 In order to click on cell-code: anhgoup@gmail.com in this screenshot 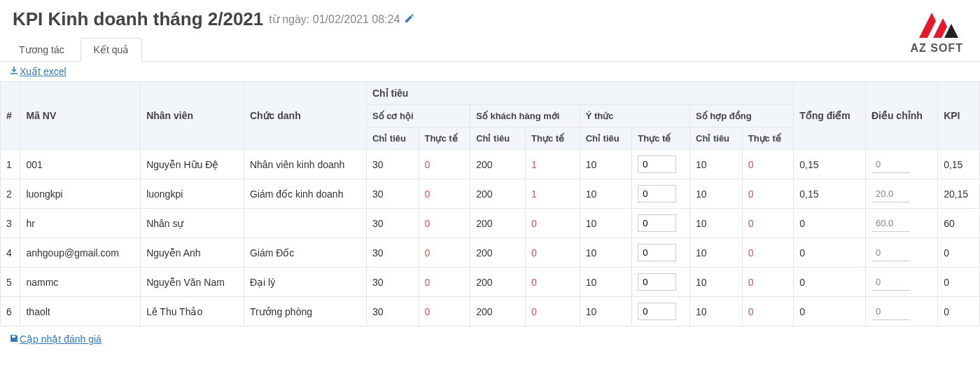, I will do `click(80, 253)`.